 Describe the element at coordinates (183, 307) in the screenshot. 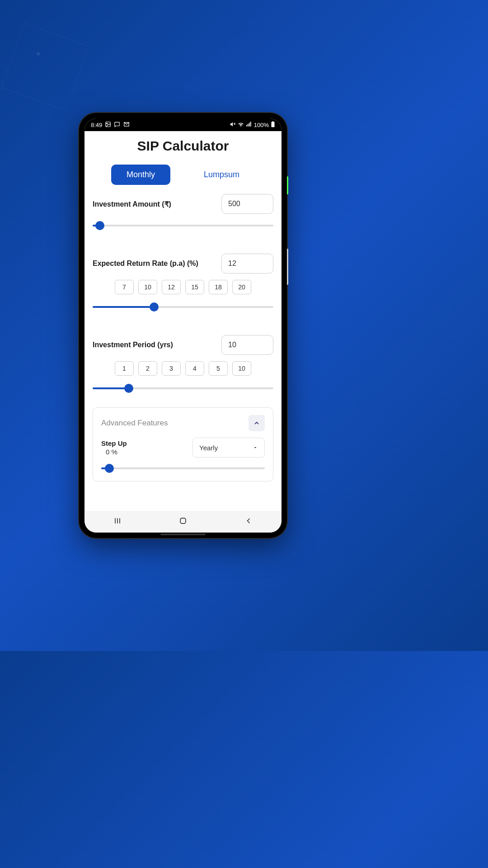

I see `rate-slider` at that location.